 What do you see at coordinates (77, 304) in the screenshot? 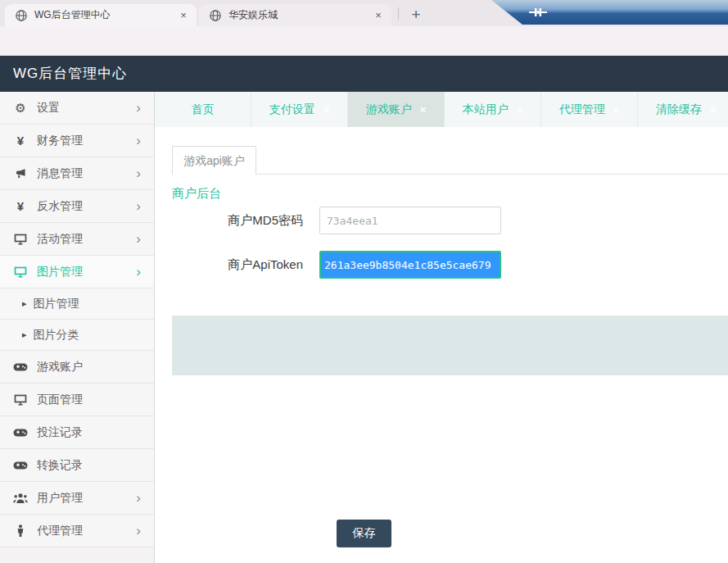
I see `sidebar-subitem-image-manage: ▸ 图片管理` at bounding box center [77, 304].